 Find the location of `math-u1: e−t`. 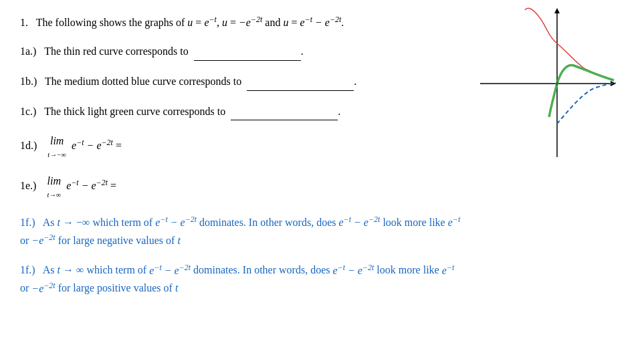

math-u1: e−t is located at coordinates (210, 23).